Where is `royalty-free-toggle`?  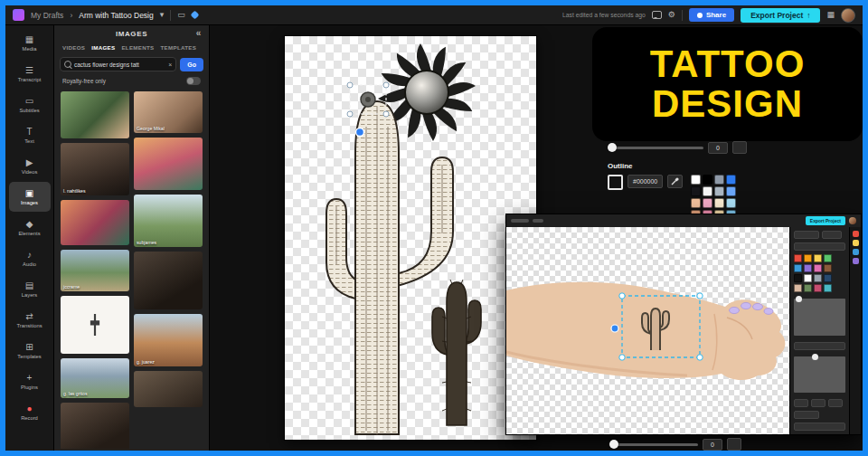 royalty-free-toggle is located at coordinates (193, 81).